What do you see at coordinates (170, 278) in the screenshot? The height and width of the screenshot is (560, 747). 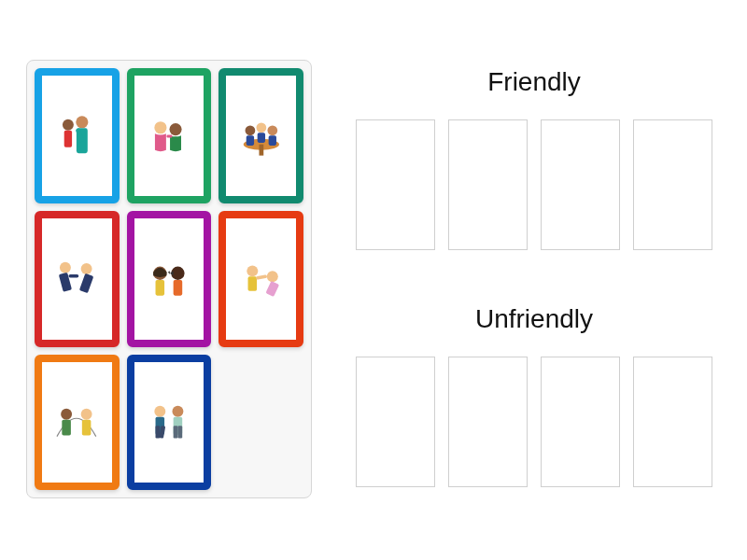 I see `card-yelling` at bounding box center [170, 278].